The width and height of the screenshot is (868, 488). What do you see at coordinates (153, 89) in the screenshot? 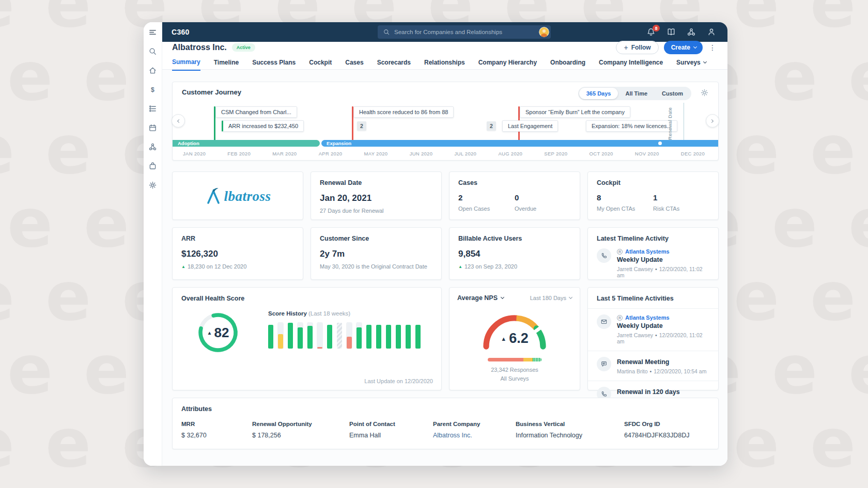
I see `dollar-icon: $` at bounding box center [153, 89].